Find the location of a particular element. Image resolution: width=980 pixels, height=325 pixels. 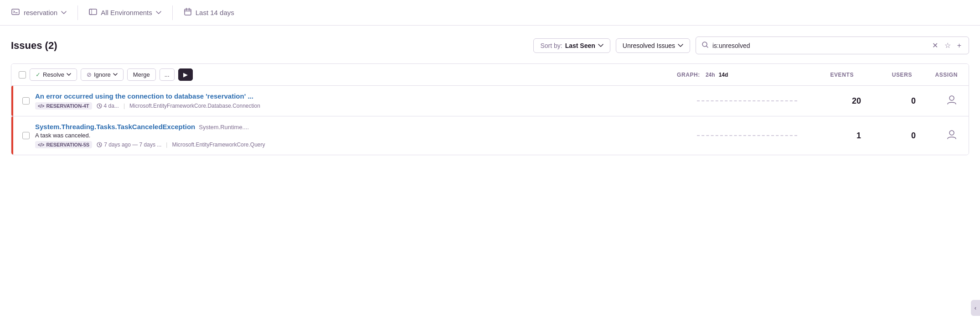

sort-label: Sort by: is located at coordinates (551, 46).